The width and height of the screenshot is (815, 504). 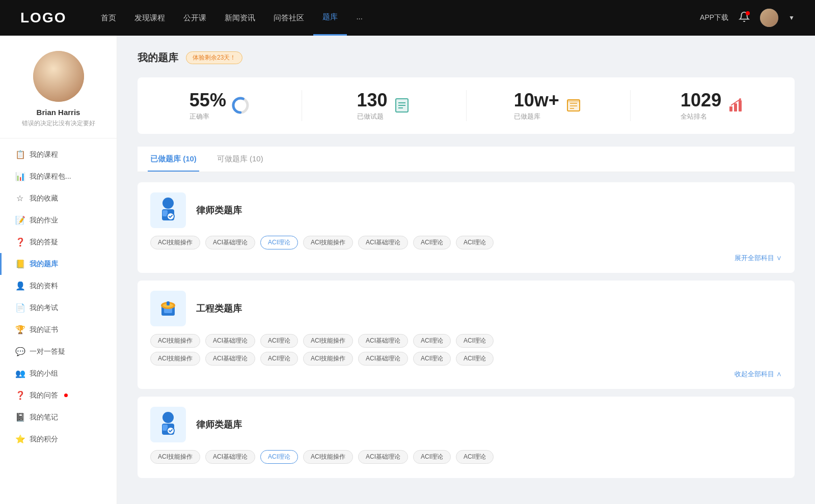 I want to click on notification-bell, so click(x=744, y=18).